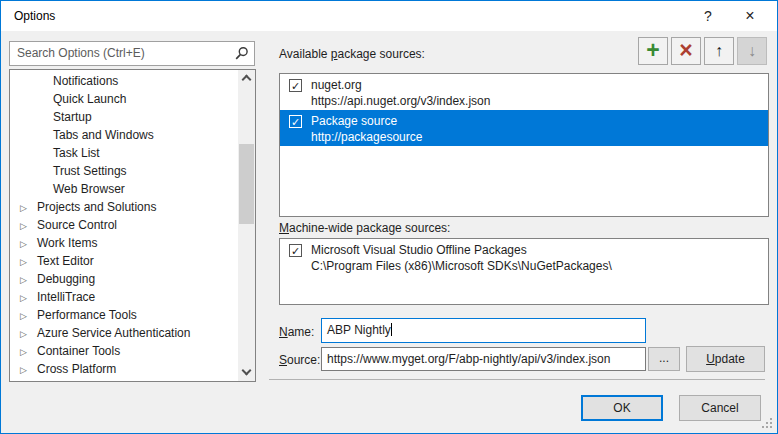 The width and height of the screenshot is (778, 434). I want to click on move-down-button: ↓, so click(752, 51).